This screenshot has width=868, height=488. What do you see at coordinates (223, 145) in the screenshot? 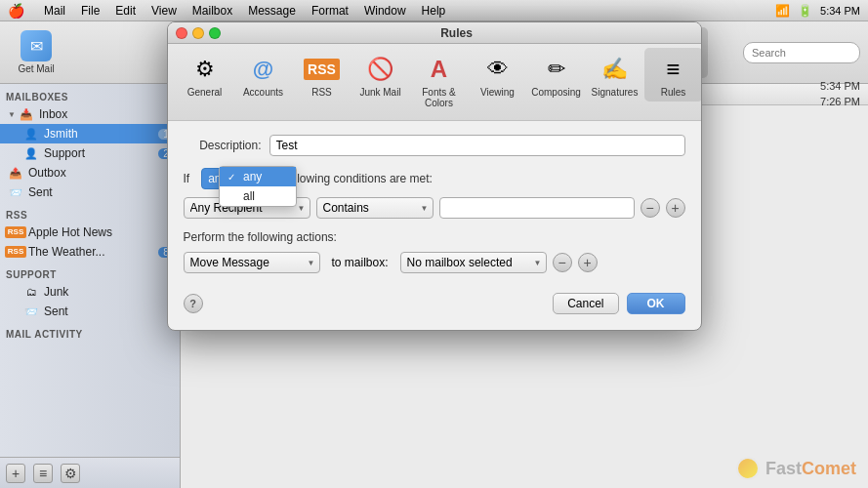
I see `description-label: Description:` at bounding box center [223, 145].